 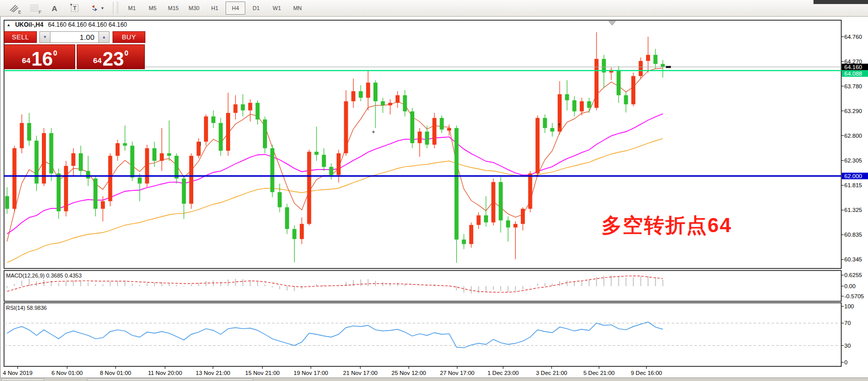 What do you see at coordinates (39, 57) in the screenshot?
I see `sell-price-box: 64 16 0` at bounding box center [39, 57].